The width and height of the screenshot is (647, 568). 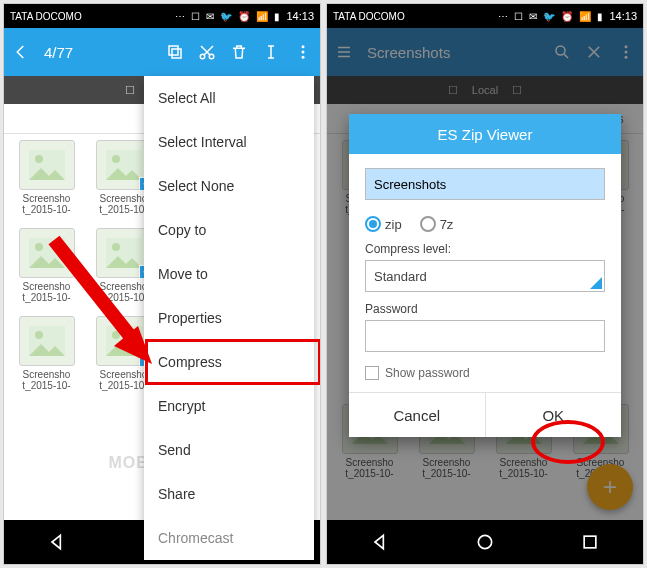 I want to click on compress-level-select: Standard, so click(x=485, y=276).